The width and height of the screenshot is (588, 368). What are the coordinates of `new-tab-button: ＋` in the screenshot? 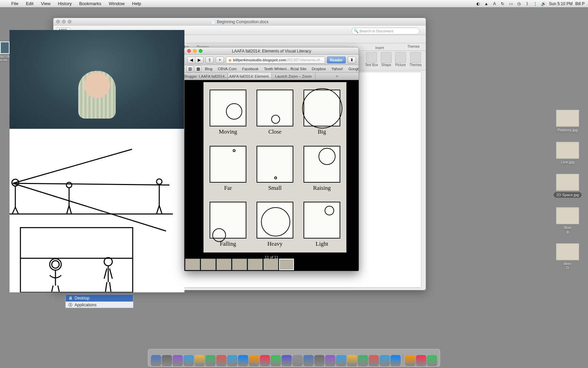 It's located at (337, 76).